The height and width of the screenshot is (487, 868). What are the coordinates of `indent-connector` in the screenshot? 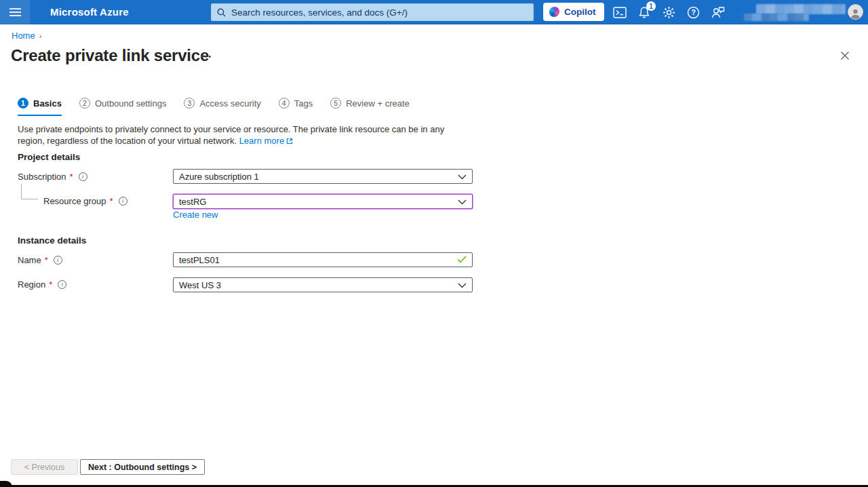 It's located at (30, 191).